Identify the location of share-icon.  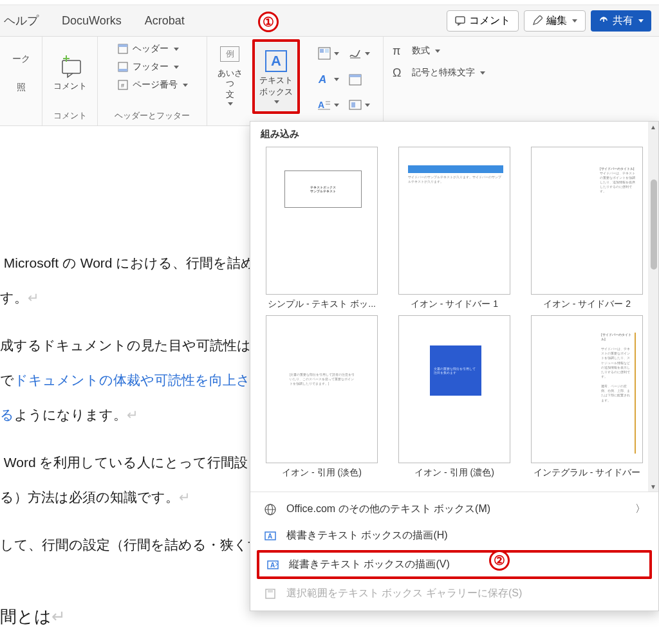
(604, 21).